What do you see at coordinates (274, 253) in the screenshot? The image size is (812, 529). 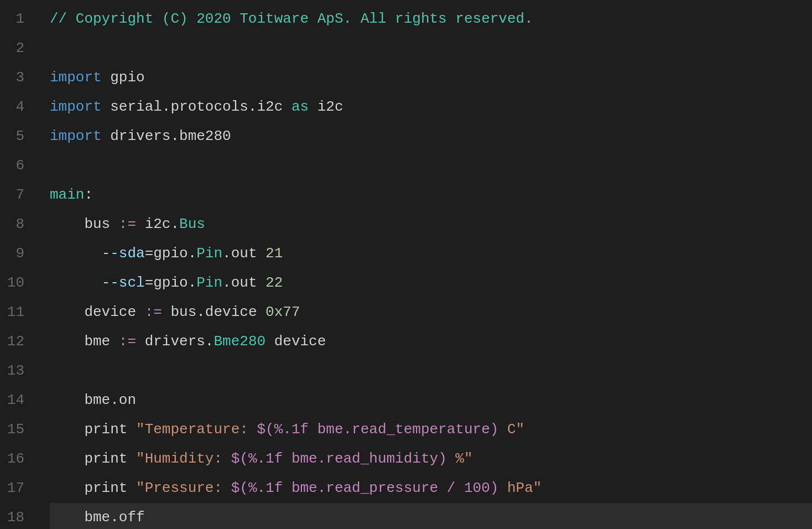 I see `token-num-21: 21` at bounding box center [274, 253].